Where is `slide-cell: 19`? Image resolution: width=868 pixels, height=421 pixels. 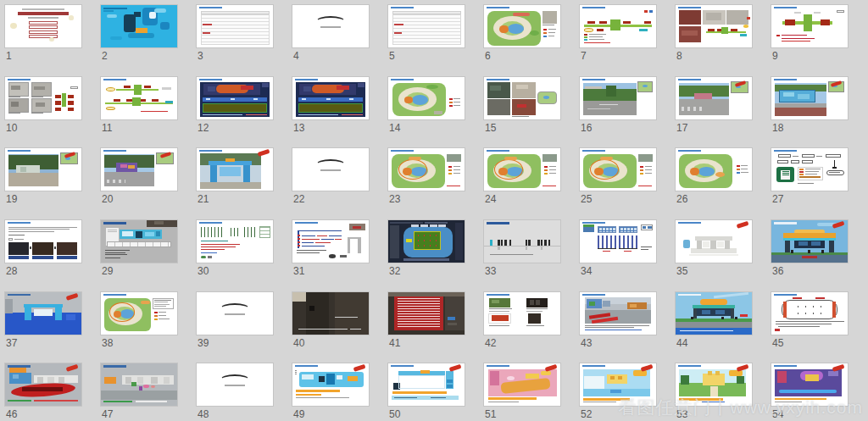
slide-cell: 19 is located at coordinates (43, 183).